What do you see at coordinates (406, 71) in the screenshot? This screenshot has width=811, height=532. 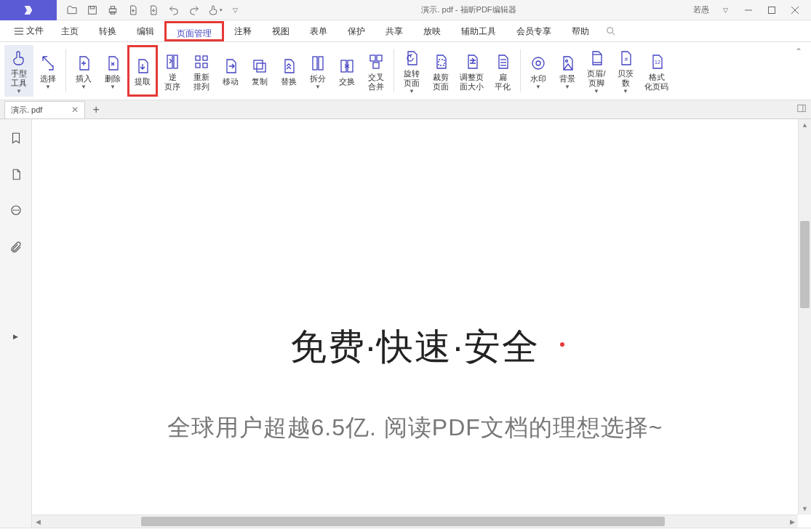 I see `ribbon-toolbar: 手型 工具▼选择▼插入▼删除▼提取逆 页序重新 排列移动复制替换拆分▼交换交叉 …` at bounding box center [406, 71].